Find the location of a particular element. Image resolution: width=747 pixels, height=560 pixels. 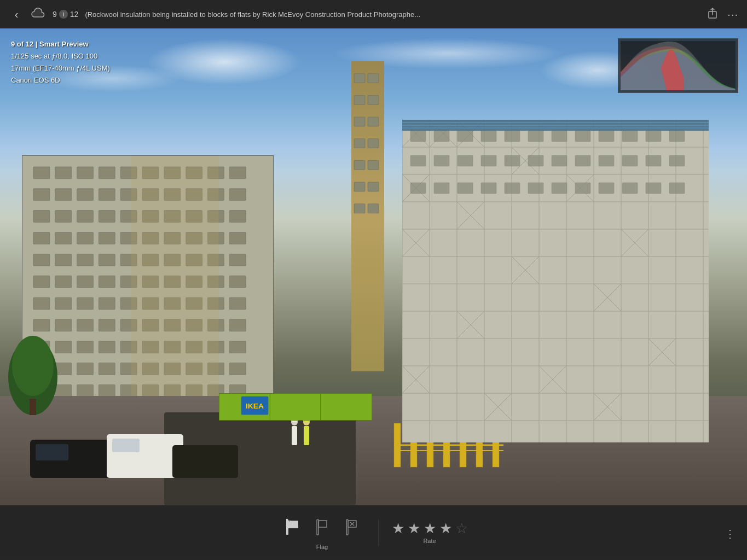

photo-counter: 9 i 12 is located at coordinates (66, 14).